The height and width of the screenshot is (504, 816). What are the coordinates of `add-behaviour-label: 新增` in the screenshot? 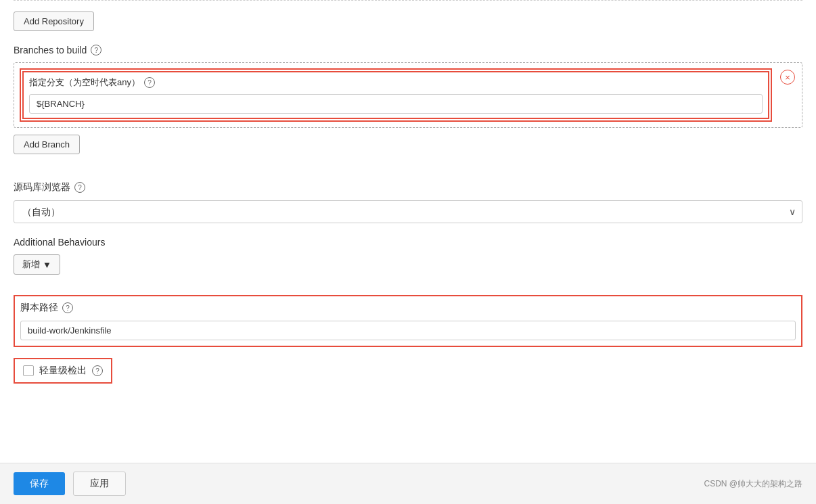 It's located at (31, 265).